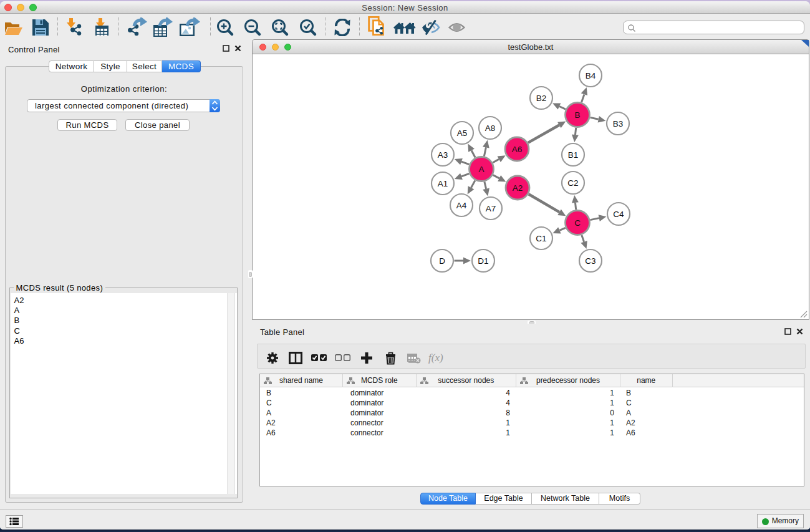  Describe the element at coordinates (490, 128) in the screenshot. I see `svg-text: A8` at that location.